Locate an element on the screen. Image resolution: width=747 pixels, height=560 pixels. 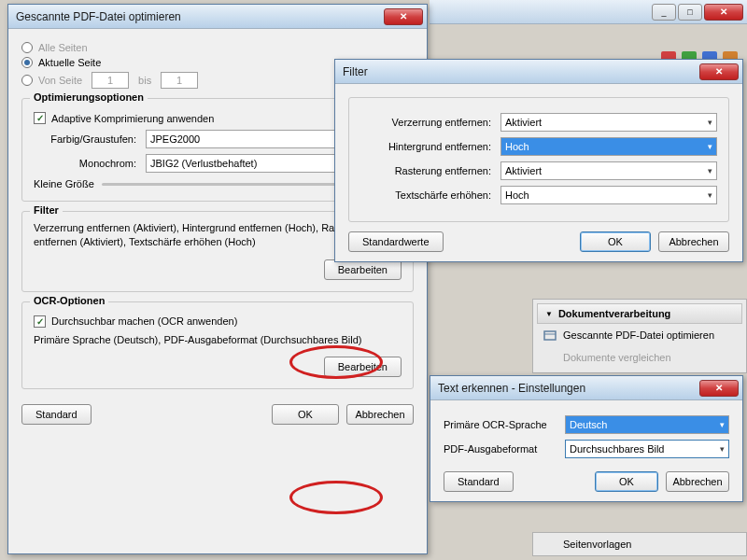
edit-filter-button: Bearbeiten is located at coordinates (362, 270).